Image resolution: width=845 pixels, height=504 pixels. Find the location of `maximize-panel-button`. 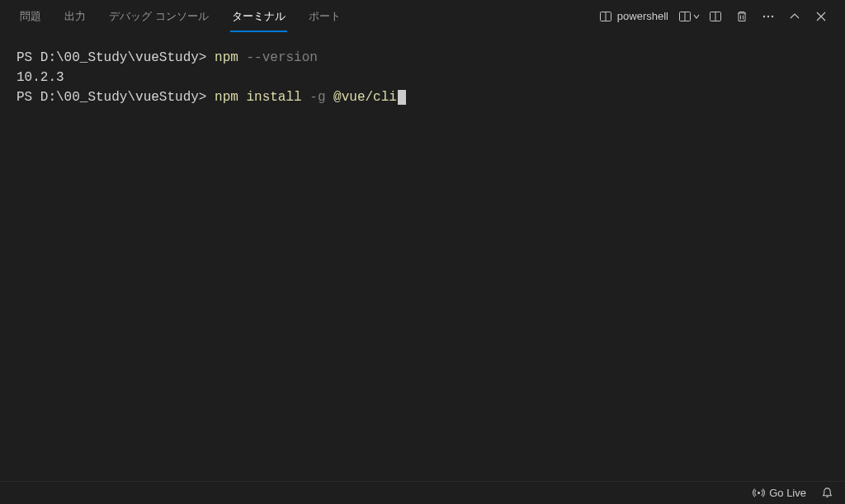

maximize-panel-button is located at coordinates (795, 16).